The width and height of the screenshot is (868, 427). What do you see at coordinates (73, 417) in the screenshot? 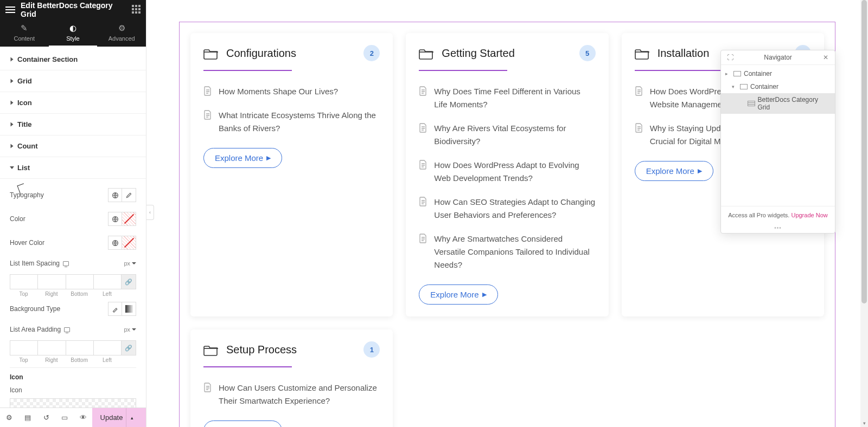
I see `sidebar-footer: ⚙ ▤ ↺ ▭ 👁 Update▴` at bounding box center [73, 417].